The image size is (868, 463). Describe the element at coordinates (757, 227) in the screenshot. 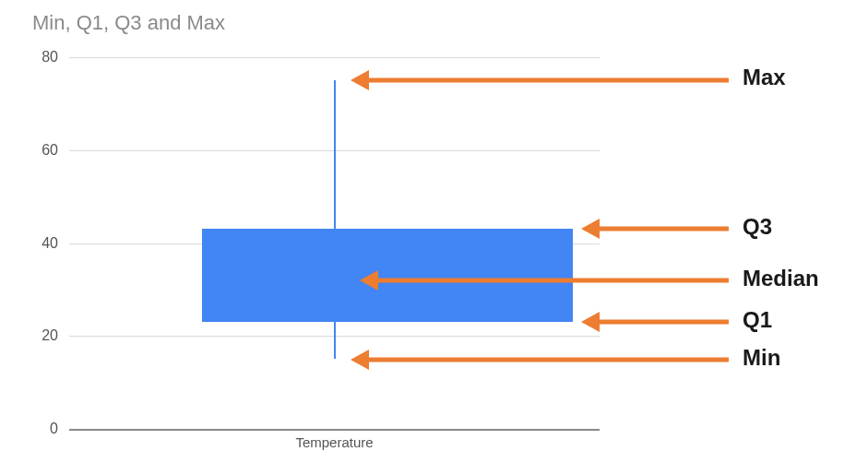

I see `annotation-q3: Q3` at that location.